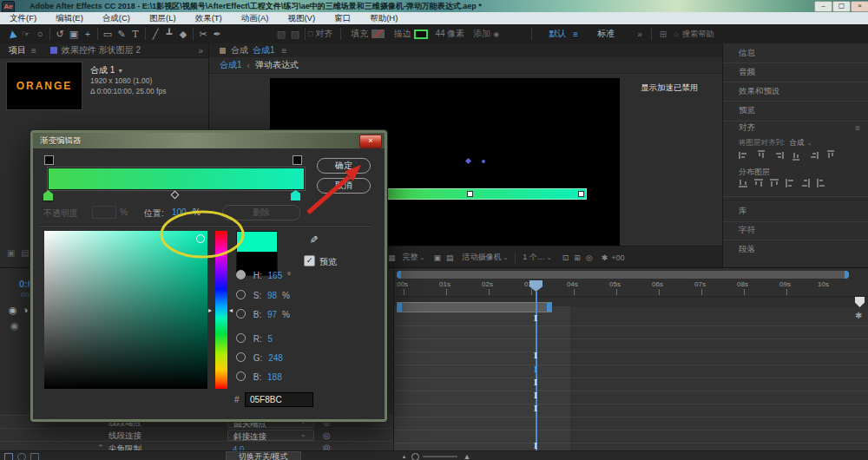 The image size is (868, 460). What do you see at coordinates (774, 183) in the screenshot?
I see `dist-bottom-icon` at bounding box center [774, 183].